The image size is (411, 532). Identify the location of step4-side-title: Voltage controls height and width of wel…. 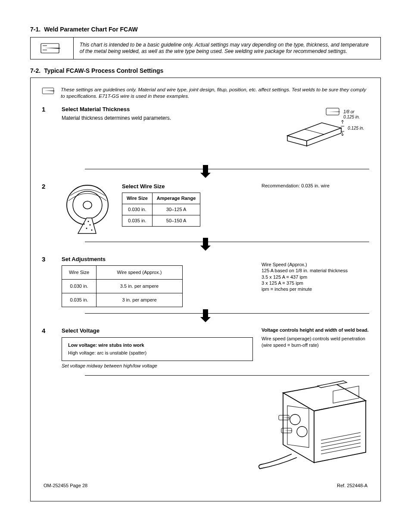
(315, 330).